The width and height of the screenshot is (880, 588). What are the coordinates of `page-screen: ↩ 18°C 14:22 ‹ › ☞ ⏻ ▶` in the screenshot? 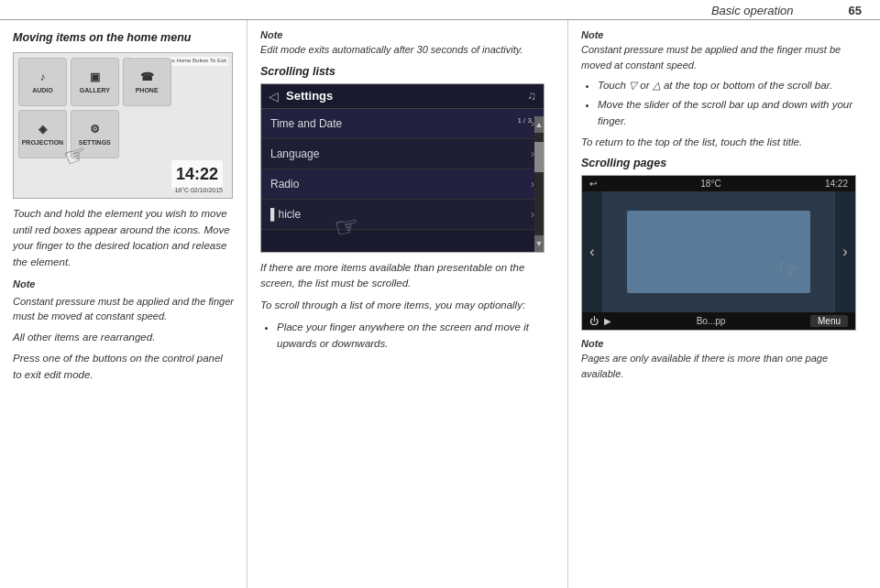 It's located at (719, 253).